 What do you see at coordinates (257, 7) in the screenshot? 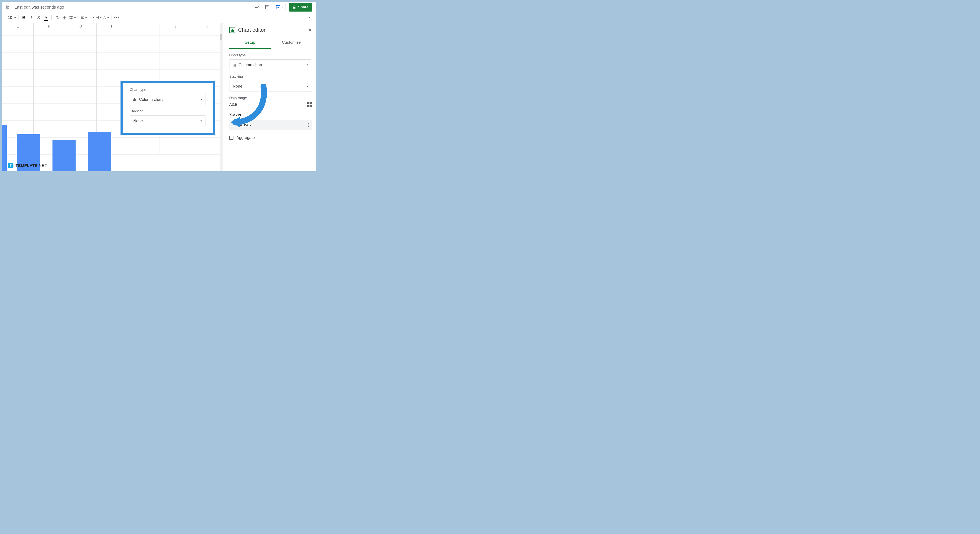
I see `explore-icon` at bounding box center [257, 7].